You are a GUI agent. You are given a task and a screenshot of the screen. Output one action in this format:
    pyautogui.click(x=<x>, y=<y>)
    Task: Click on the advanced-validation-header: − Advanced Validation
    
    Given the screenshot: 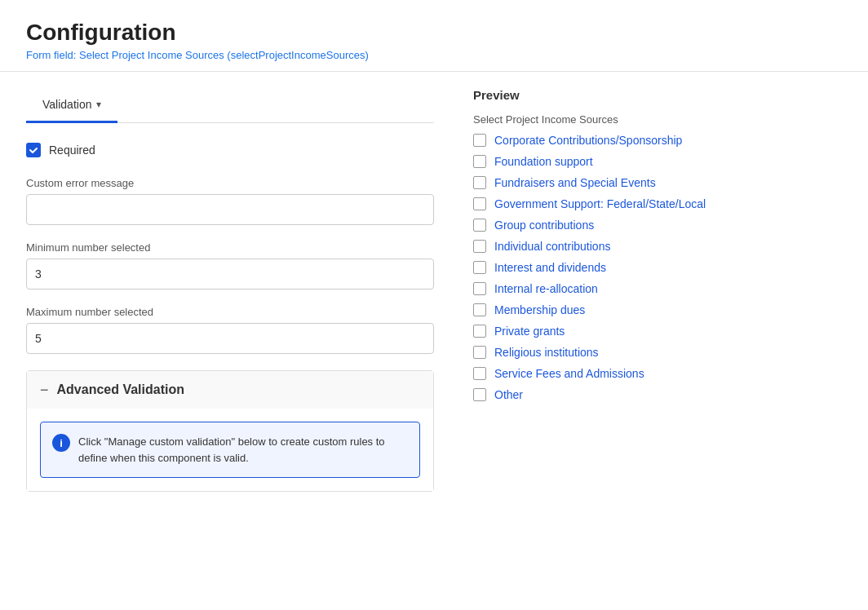 What is the action you would take?
    pyautogui.click(x=230, y=390)
    